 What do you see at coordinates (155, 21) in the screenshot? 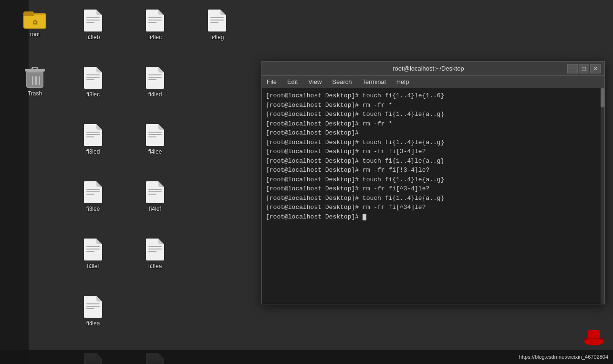
I see `file-icon-fi4lec` at bounding box center [155, 21].